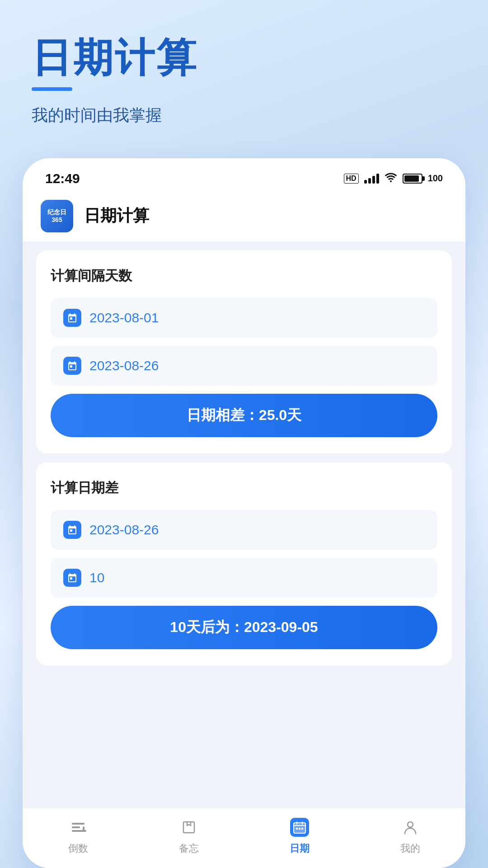 Image resolution: width=488 pixels, height=868 pixels. What do you see at coordinates (52, 89) in the screenshot?
I see `title-underline` at bounding box center [52, 89].